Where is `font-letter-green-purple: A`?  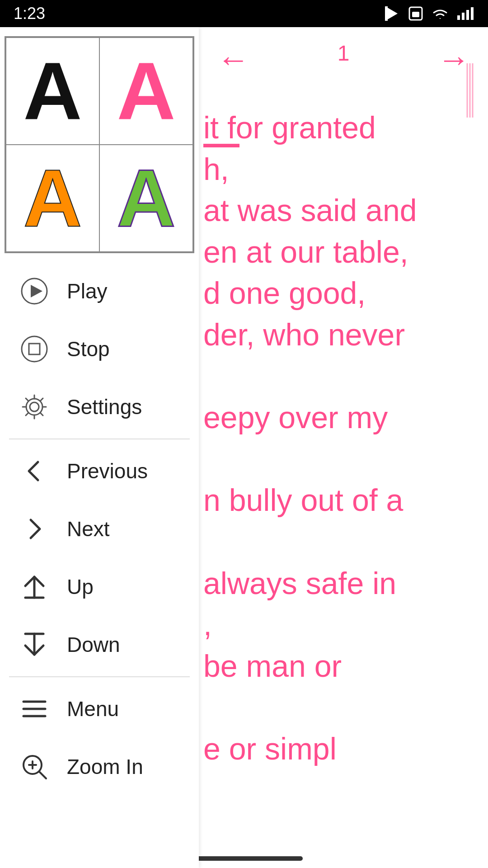
font-letter-green-purple: A is located at coordinates (146, 198).